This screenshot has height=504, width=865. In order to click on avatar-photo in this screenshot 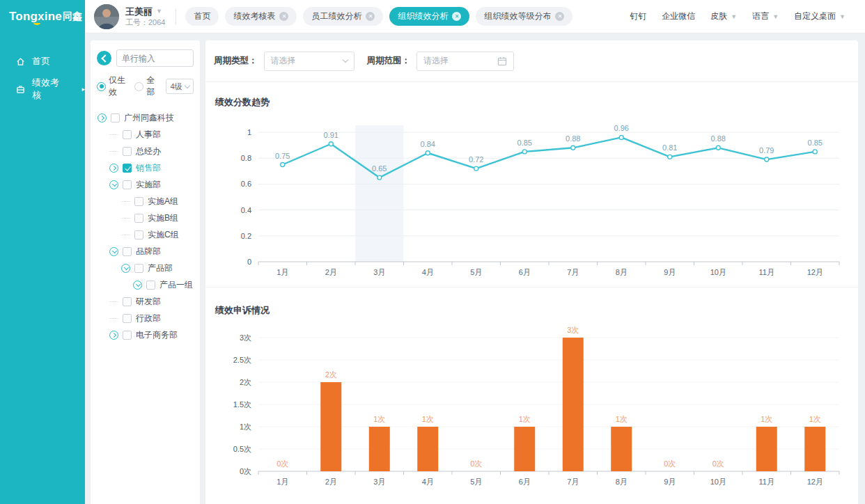, I will do `click(107, 17)`.